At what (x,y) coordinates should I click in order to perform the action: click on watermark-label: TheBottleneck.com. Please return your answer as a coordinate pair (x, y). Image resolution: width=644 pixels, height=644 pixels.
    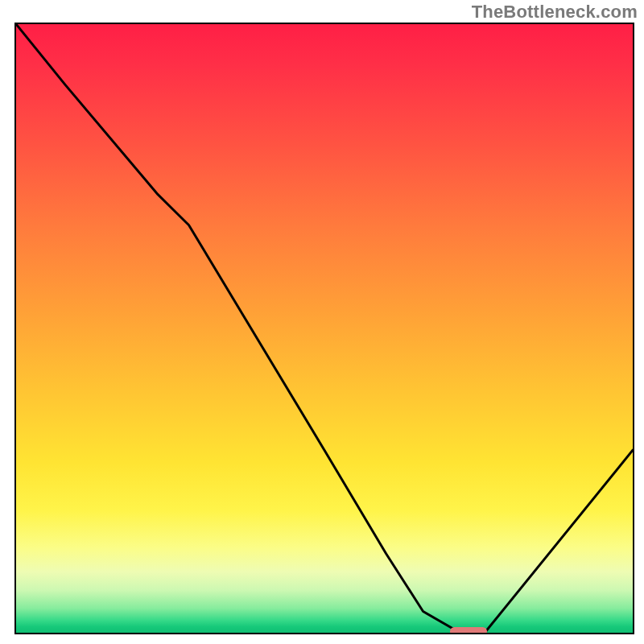
    Looking at the image, I should click on (555, 12).